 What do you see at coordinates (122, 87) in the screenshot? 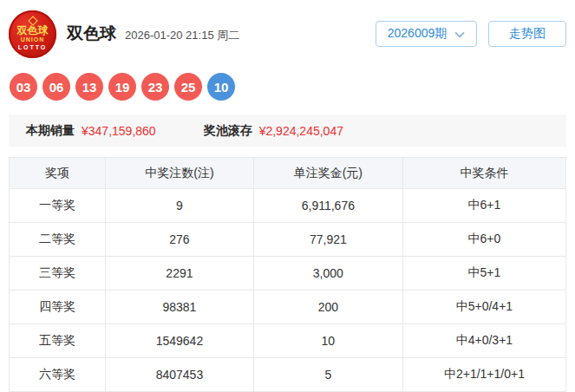
I see `red-ball-4: 19` at bounding box center [122, 87].